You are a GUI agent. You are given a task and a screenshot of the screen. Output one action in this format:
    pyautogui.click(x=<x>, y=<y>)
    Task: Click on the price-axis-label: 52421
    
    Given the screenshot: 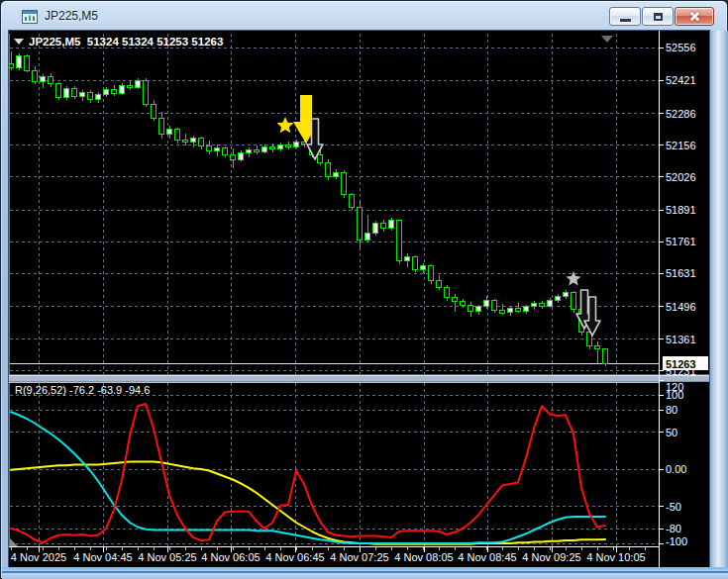 What is the action you would take?
    pyautogui.click(x=681, y=80)
    